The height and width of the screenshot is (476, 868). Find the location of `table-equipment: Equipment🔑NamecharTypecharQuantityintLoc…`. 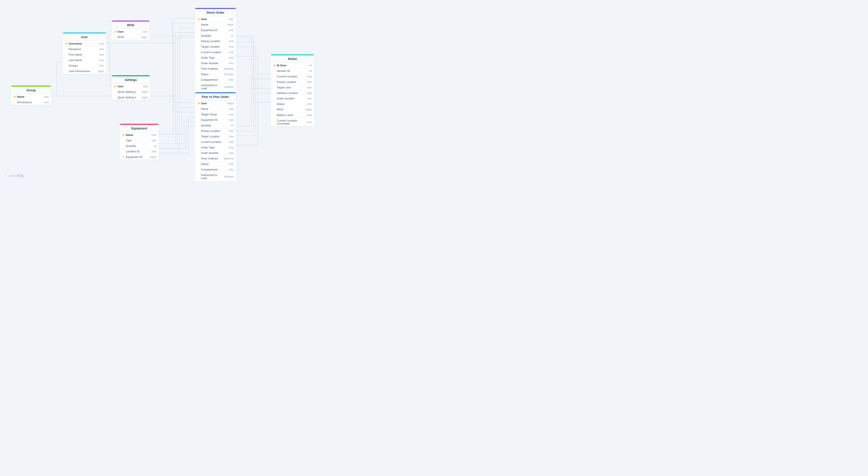

table-equipment: Equipment🔑NamecharTypecharQuantityintLoc… is located at coordinates (139, 142).